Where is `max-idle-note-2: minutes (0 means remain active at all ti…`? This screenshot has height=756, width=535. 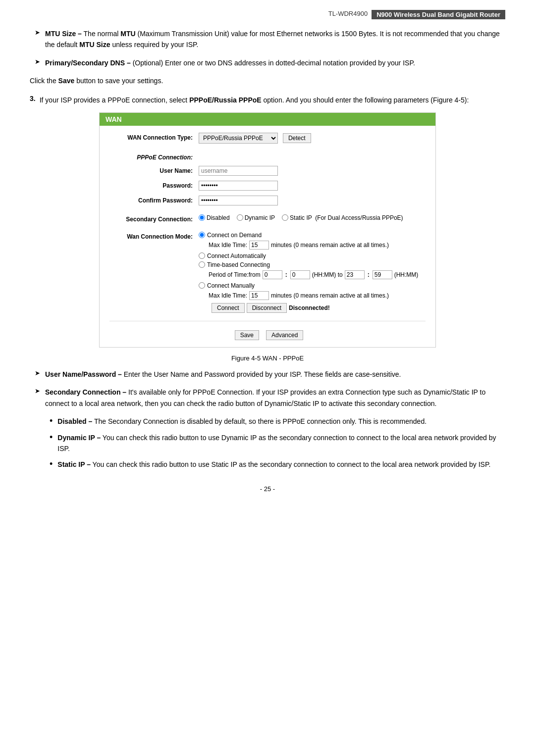
max-idle-note-2: minutes (0 means remain active at all ti… is located at coordinates (330, 296).